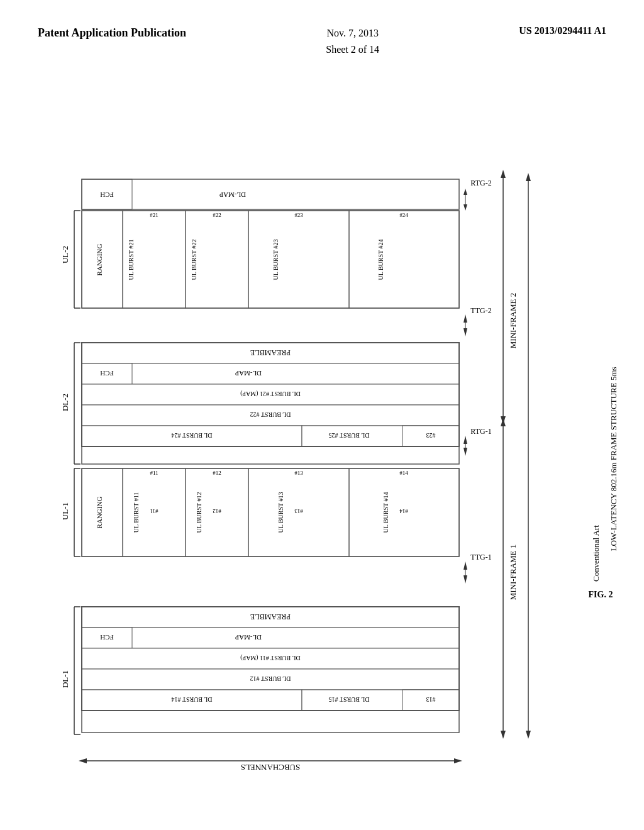  I want to click on ul1-ranging: RANGING, so click(99, 513).